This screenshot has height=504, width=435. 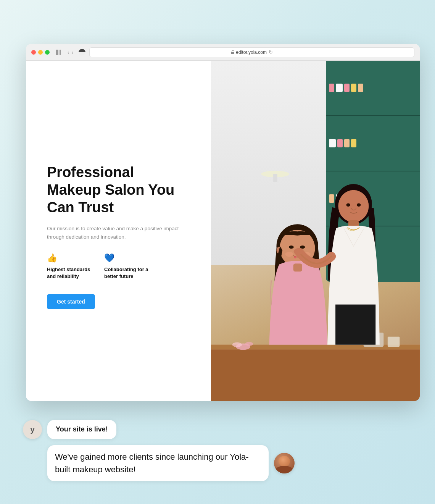 What do you see at coordinates (271, 52) in the screenshot?
I see `reload-icon: ↻` at bounding box center [271, 52].